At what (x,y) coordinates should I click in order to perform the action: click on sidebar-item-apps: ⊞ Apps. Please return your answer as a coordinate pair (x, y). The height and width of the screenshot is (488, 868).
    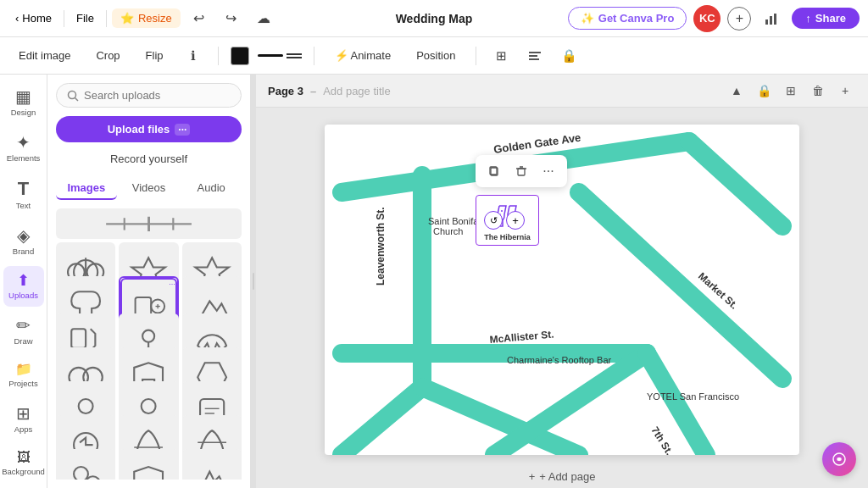
    Looking at the image, I should click on (24, 419).